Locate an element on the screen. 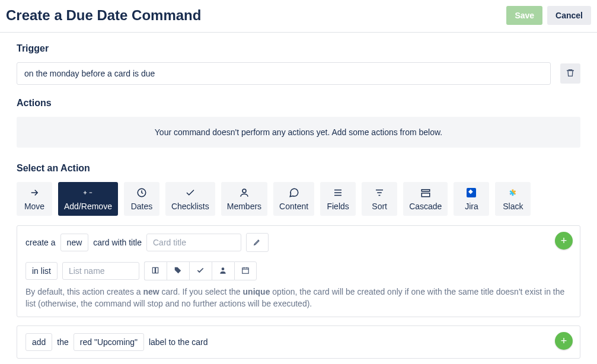 This screenshot has width=597, height=364. trash-icon is located at coordinates (570, 74).